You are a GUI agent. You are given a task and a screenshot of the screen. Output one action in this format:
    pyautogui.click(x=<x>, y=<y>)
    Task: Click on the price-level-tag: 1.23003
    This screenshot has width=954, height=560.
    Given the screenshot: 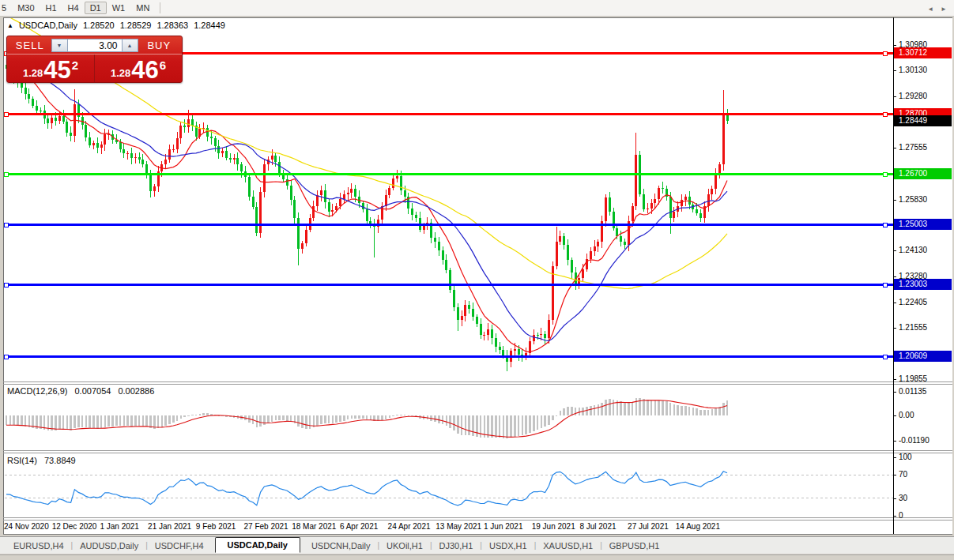 What is the action you would take?
    pyautogui.click(x=923, y=284)
    